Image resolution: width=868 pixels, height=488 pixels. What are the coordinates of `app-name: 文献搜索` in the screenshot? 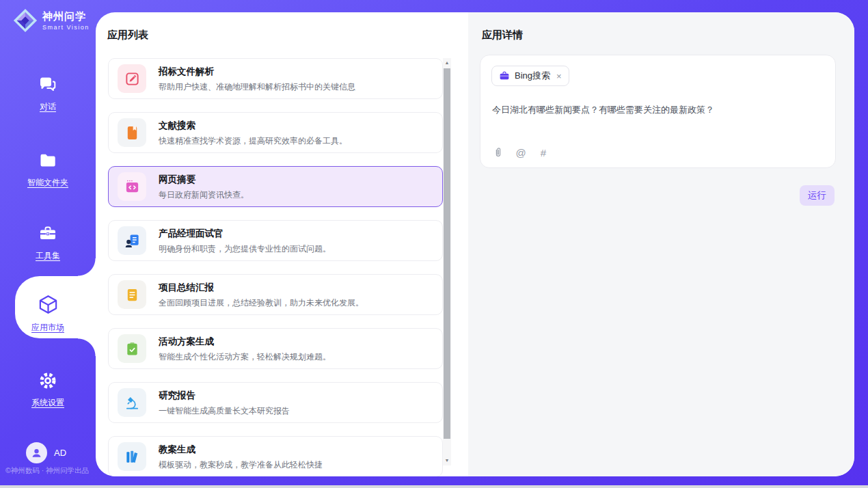 It's located at (177, 126).